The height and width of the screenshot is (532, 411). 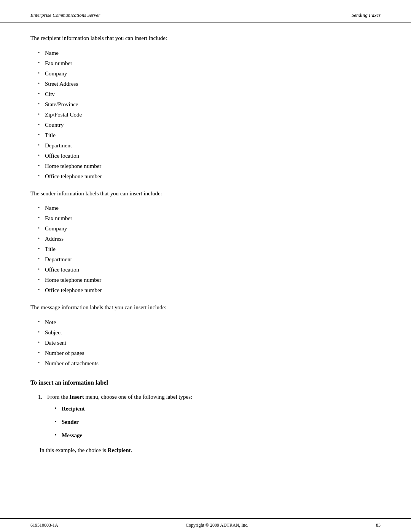 I want to click on page-footer: 619510003-1A Copyright © 2009 ADTRAN, In…, so click(x=206, y=525).